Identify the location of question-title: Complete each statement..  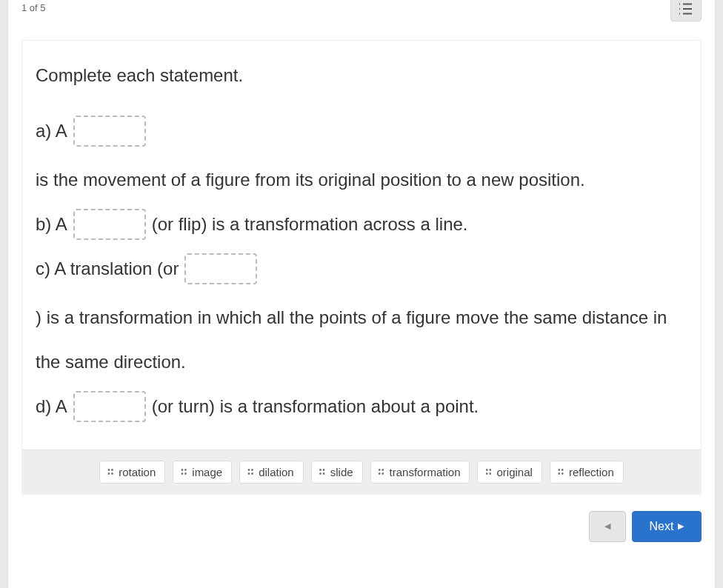
(362, 76).